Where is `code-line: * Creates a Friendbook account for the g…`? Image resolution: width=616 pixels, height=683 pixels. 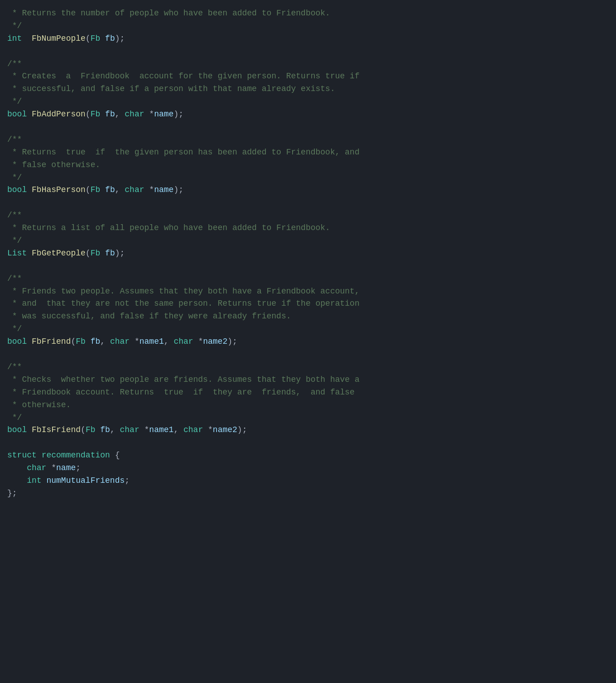
code-line: * Creates a Friendbook account for the g… is located at coordinates (308, 77).